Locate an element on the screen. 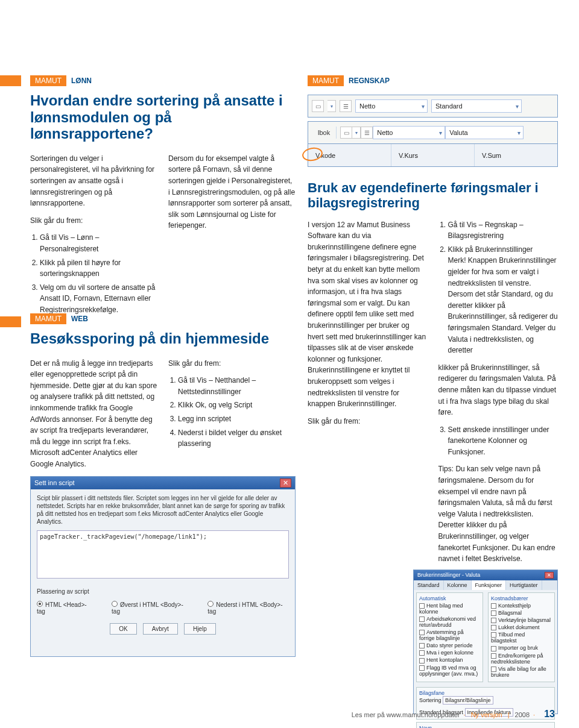 This screenshot has height=728, width=579. chk-kost-7: Vis alle bilag for alle brukere is located at coordinates (521, 672).